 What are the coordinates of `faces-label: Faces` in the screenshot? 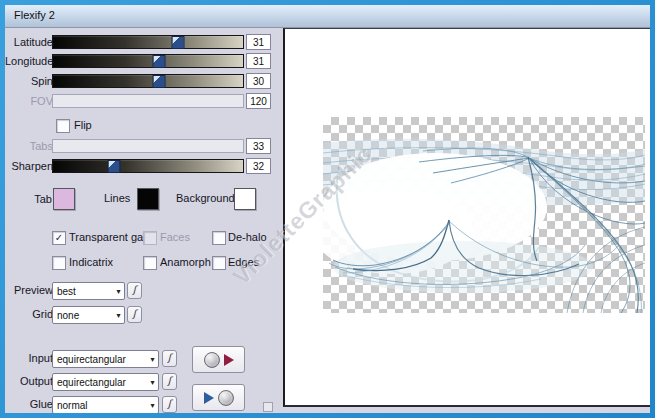 It's located at (175, 238).